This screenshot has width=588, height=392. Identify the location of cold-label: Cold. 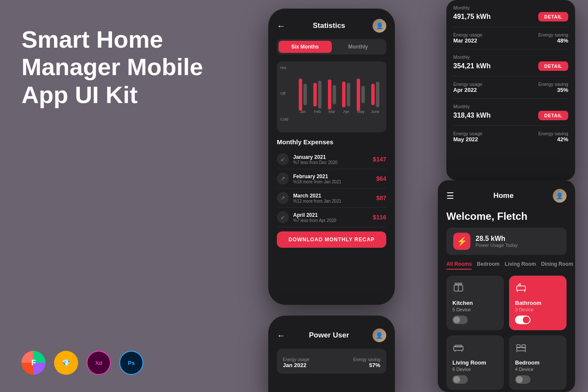
(284, 119).